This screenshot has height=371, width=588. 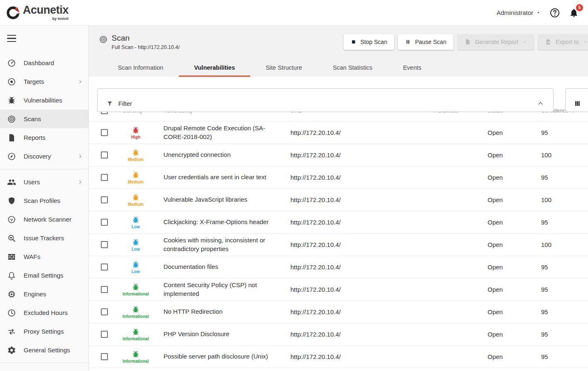 What do you see at coordinates (44, 294) in the screenshot?
I see `sidebar-item-engines: Engines` at bounding box center [44, 294].